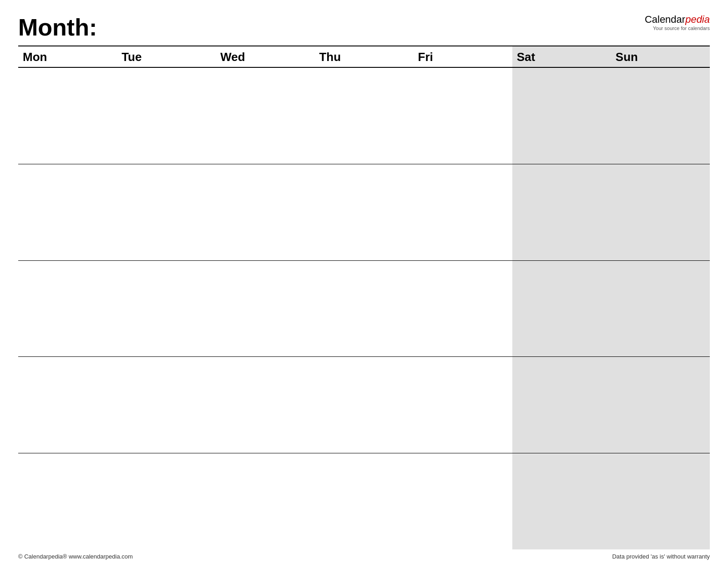 The height and width of the screenshot is (569, 728). What do you see at coordinates (661, 502) in the screenshot?
I see `week5-sun` at bounding box center [661, 502].